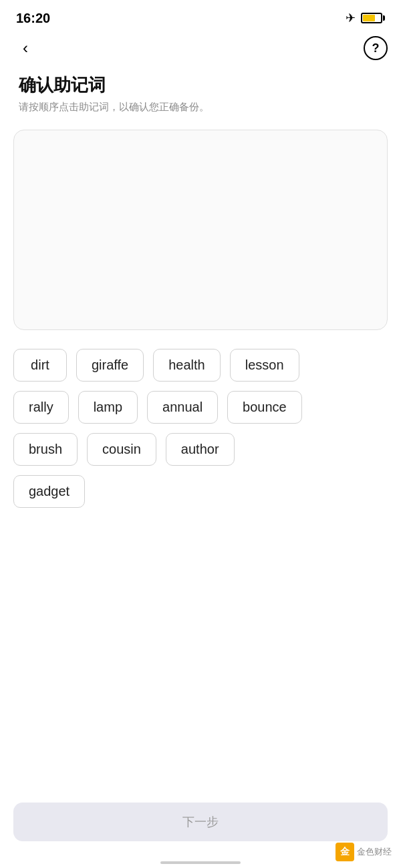  Describe the element at coordinates (40, 365) in the screenshot. I see `word-chip-dirt: dirt` at that location.